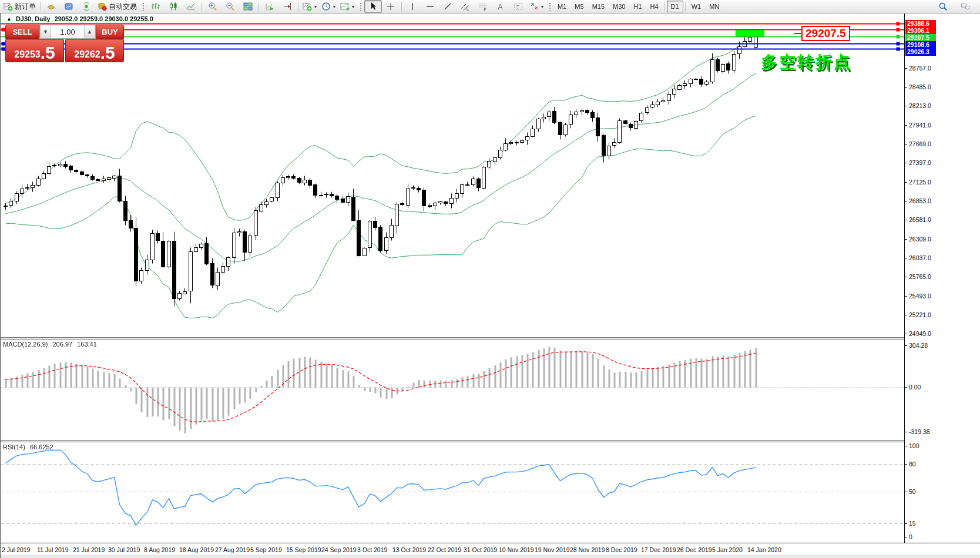 The height and width of the screenshot is (558, 980). What do you see at coordinates (310, 6) in the screenshot?
I see `new-chart-button: ▾` at bounding box center [310, 6].